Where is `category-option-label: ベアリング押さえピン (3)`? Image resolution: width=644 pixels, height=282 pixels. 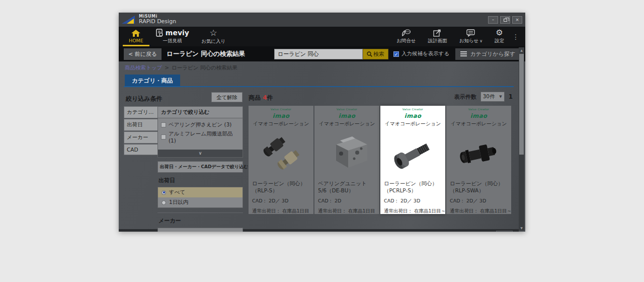 category-option-label: ベアリング押さえピン (3) is located at coordinates (200, 125).